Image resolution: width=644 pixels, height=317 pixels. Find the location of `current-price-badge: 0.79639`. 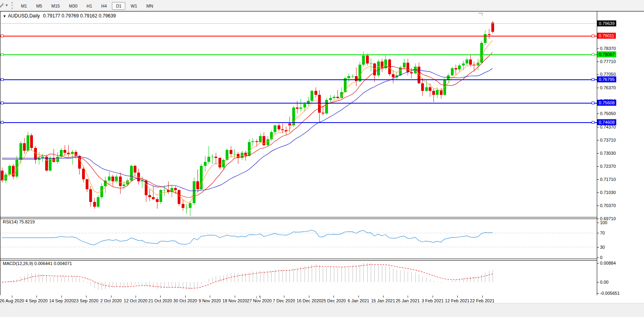

current-price-badge: 0.79639 is located at coordinates (607, 24).